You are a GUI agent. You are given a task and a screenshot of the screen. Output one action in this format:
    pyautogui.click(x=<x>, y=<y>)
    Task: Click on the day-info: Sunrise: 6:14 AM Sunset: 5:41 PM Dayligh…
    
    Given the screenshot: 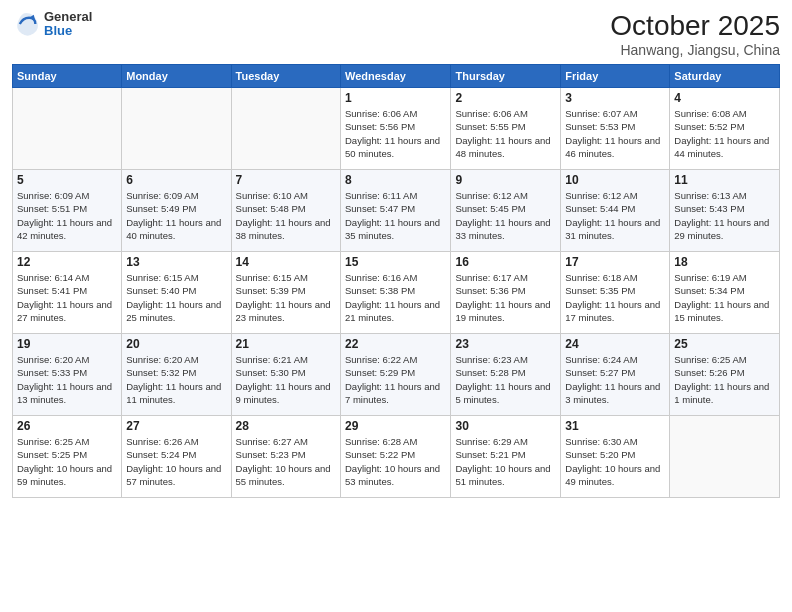 What is the action you would take?
    pyautogui.click(x=67, y=298)
    